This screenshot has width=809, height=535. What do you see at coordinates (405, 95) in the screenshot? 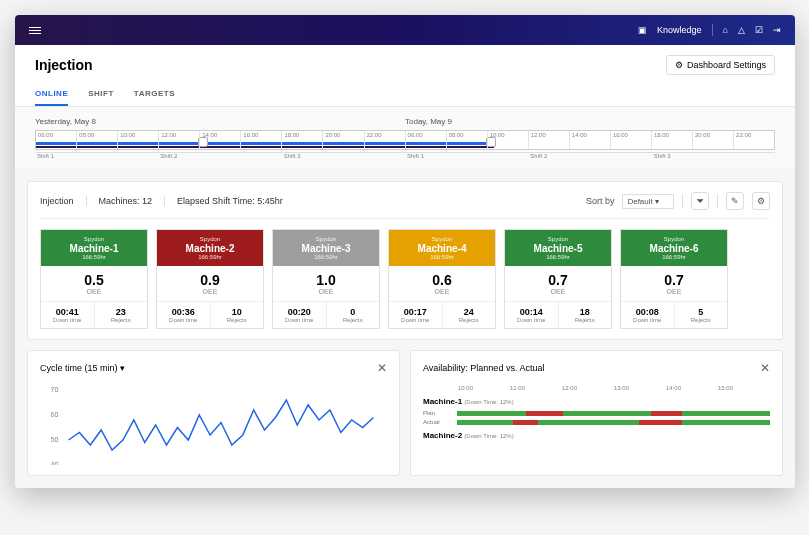
I see `tabs: ONLINE SHIFT TARGETS` at bounding box center [405, 95].